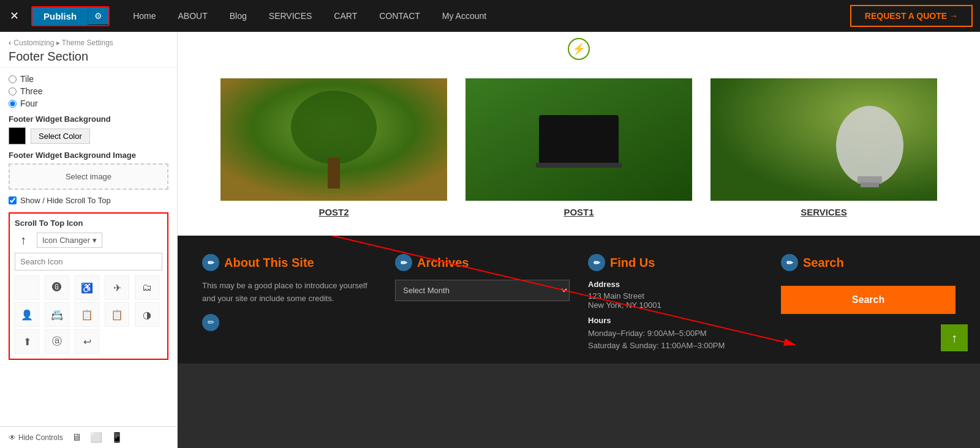  I want to click on sidebar-back-button: ‹ Customizing ▸ Theme Settings, so click(88, 43).